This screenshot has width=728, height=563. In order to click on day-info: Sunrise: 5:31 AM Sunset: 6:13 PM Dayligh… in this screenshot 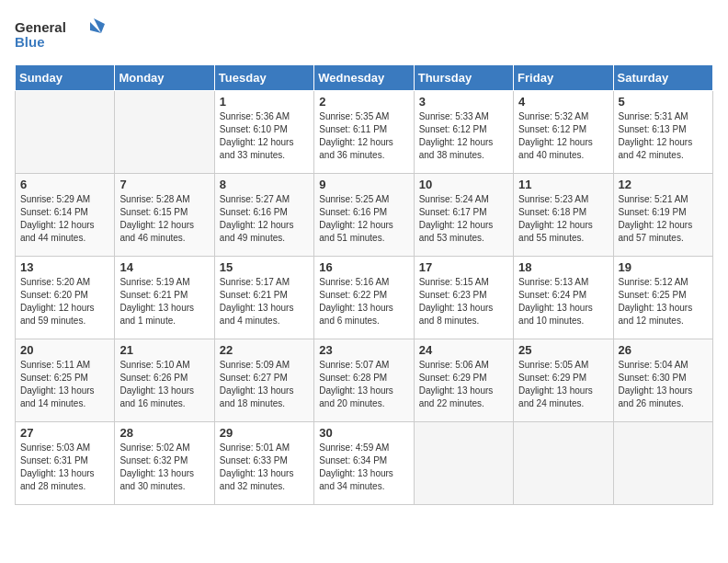, I will do `click(664, 136)`.